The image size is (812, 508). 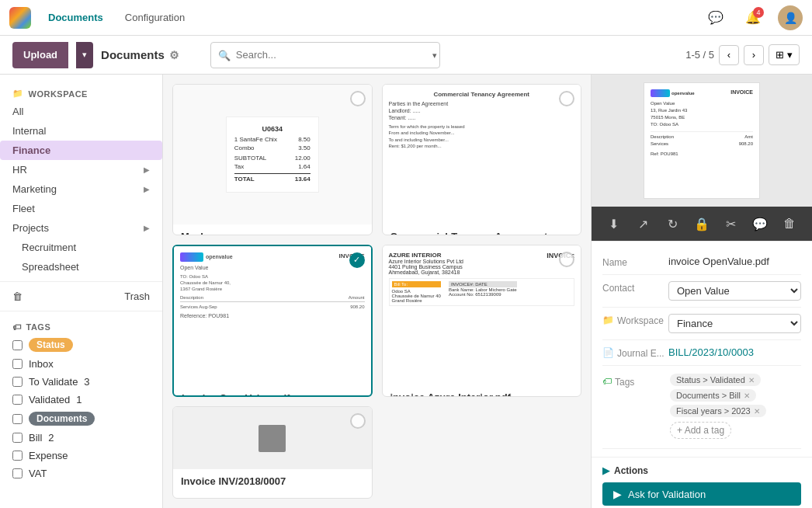 What do you see at coordinates (272, 322) in the screenshot?
I see `doc-card-openvalue: openvalue INVOICE Open Value TO: Odoo SA…` at bounding box center [272, 322].